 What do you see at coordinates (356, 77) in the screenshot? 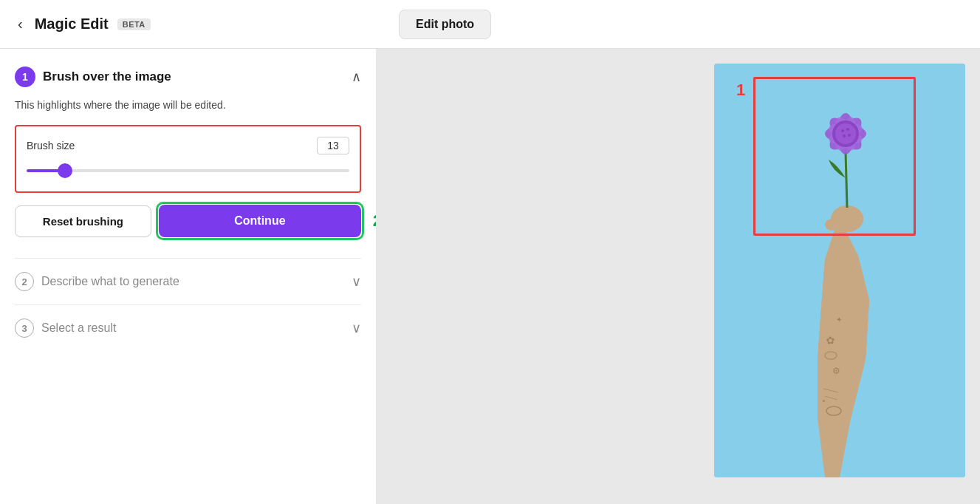
I see `step1-chevron-up-icon: ∧` at bounding box center [356, 77].